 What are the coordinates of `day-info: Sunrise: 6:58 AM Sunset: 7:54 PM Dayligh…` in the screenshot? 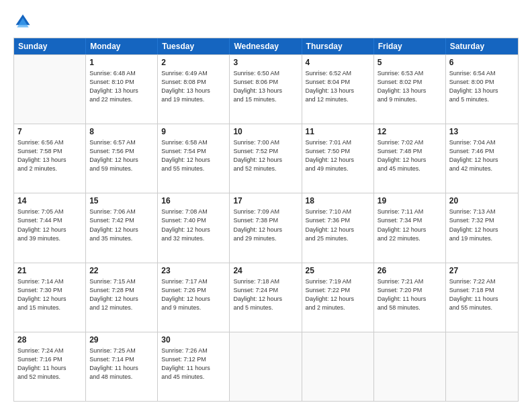 It's located at (193, 156).